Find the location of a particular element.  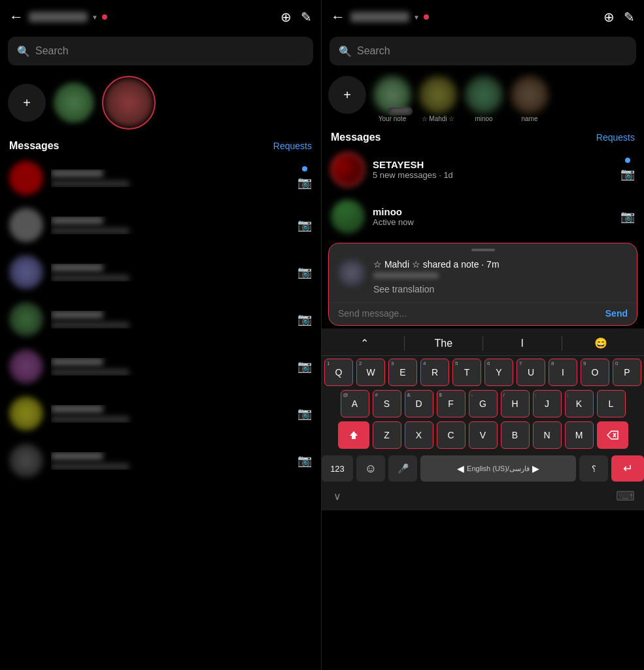

right-name-minoo: minoo is located at coordinates (493, 212).